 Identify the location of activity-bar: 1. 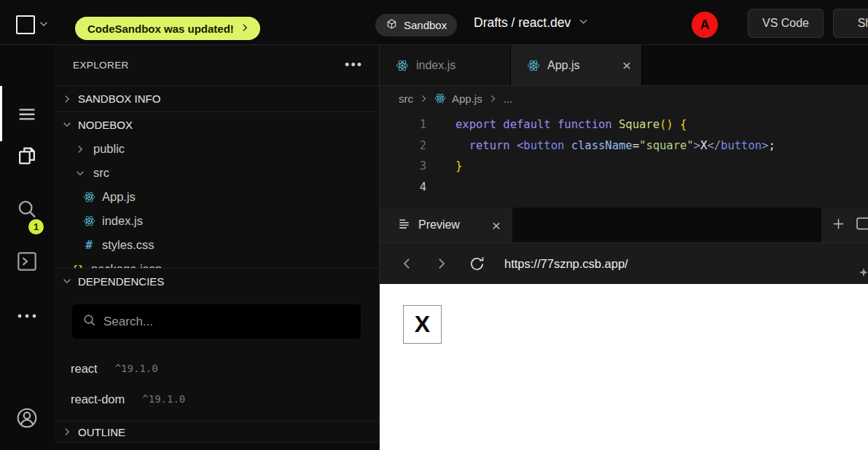
(28, 248).